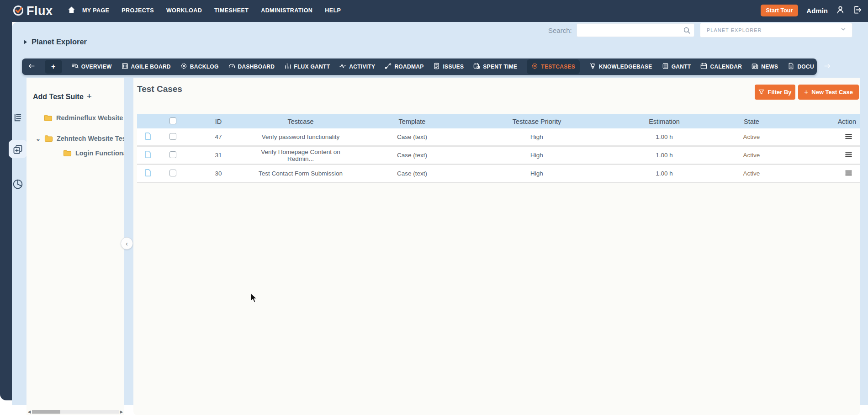 The height and width of the screenshot is (415, 868). Describe the element at coordinates (621, 67) in the screenshot. I see `tab-knowledgebase: KNOWLEDGEBASE` at that location.